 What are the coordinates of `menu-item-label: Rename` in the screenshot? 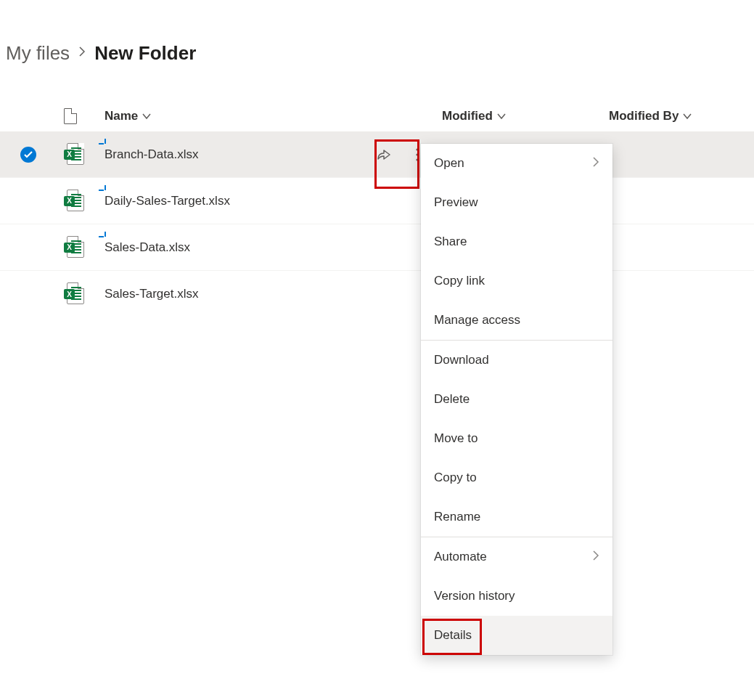 It's located at (457, 517).